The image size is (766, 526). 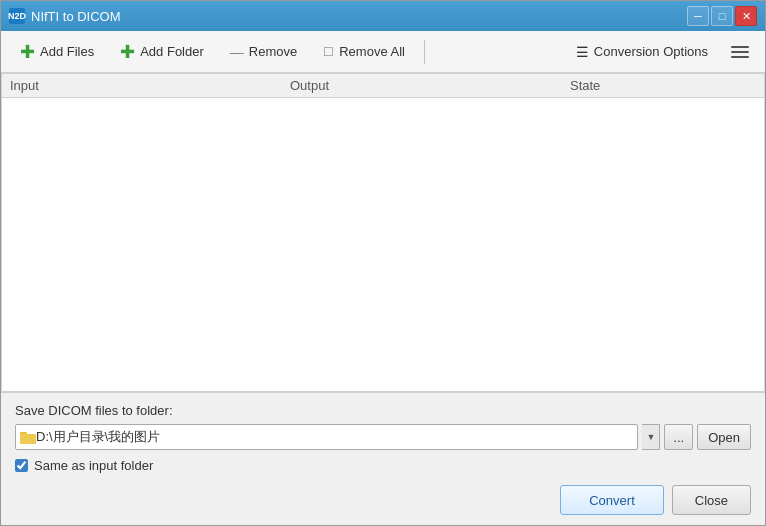 What do you see at coordinates (383, 52) in the screenshot?
I see `toolbar: ✚ Add Files ✚ Add Folder — Remove ☐ Remo…` at bounding box center [383, 52].